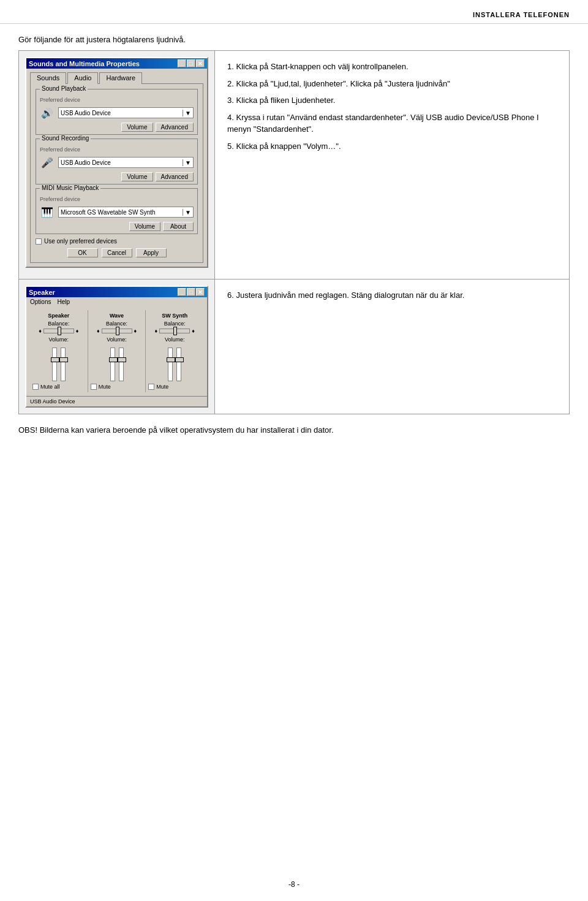 The image size is (588, 901). Describe the element at coordinates (392, 295) in the screenshot. I see `instruction-list-bottom: 6. Justera ljudnivån med reglagen. Stäng…` at that location.